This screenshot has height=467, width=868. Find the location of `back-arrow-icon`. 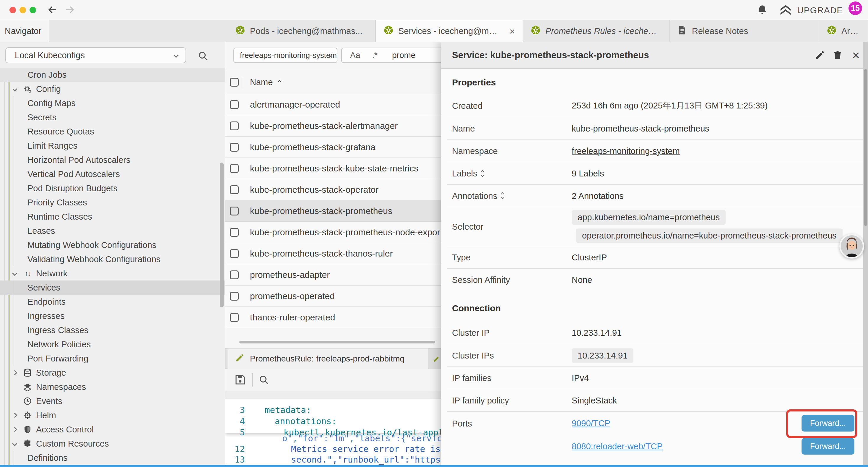

back-arrow-icon is located at coordinates (53, 10).